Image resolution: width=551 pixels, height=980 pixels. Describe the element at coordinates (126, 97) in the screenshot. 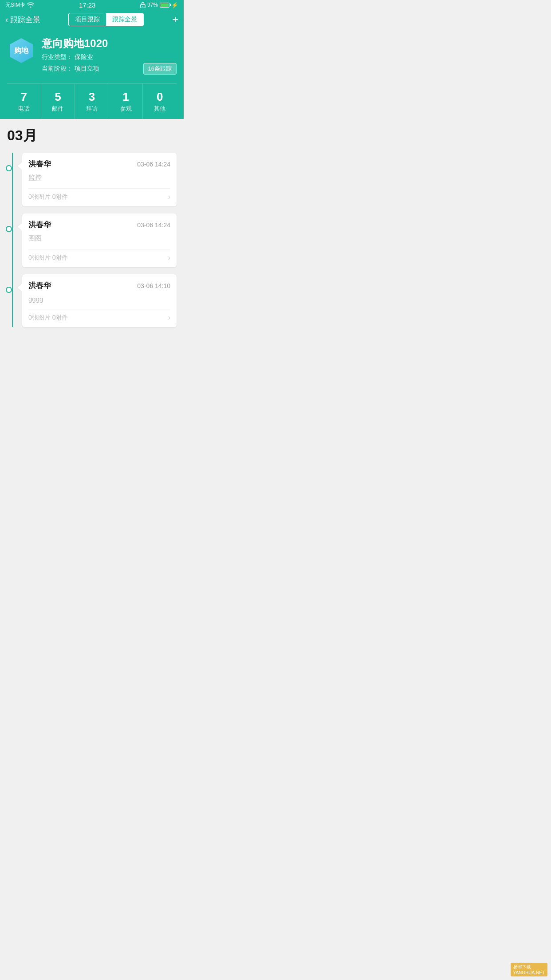

I see `stat-tour-number: 1` at that location.